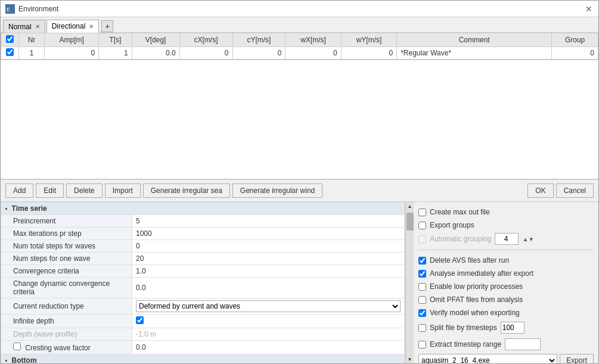  Describe the element at coordinates (278, 191) in the screenshot. I see `generate-irregular-wind-button: Generate irregular wind` at that location.